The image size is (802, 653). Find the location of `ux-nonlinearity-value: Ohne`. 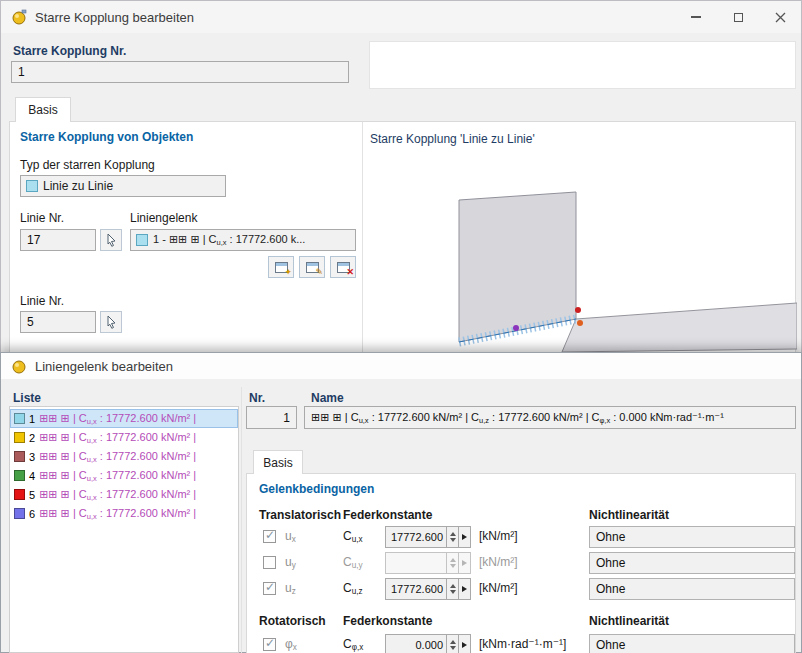

ux-nonlinearity-value: Ohne is located at coordinates (610, 537).